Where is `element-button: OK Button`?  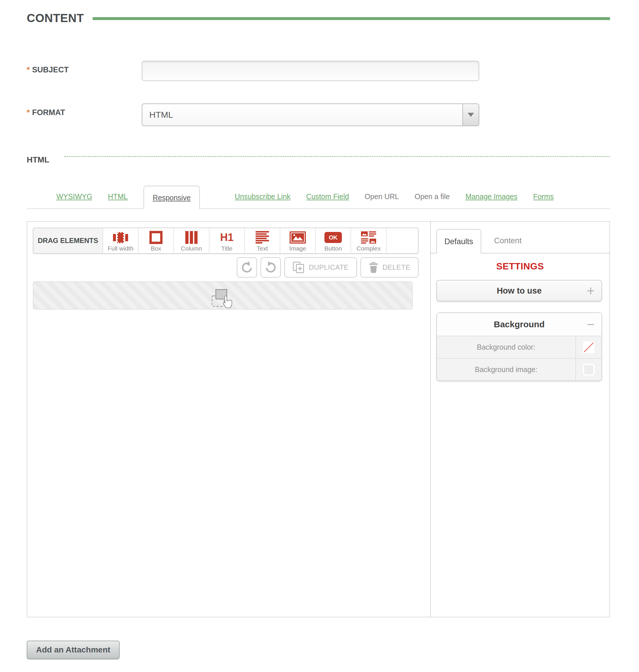
element-button: OK Button is located at coordinates (333, 241).